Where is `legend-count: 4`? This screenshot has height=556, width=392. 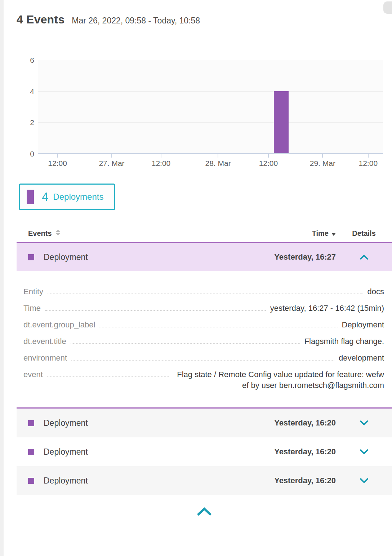 legend-count: 4 is located at coordinates (45, 197).